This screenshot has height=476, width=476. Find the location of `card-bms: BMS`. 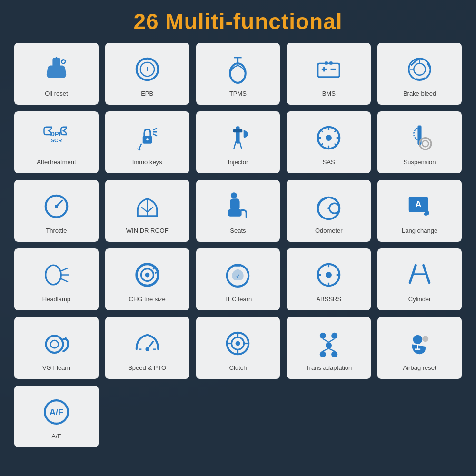

card-bms: BMS is located at coordinates (328, 74).